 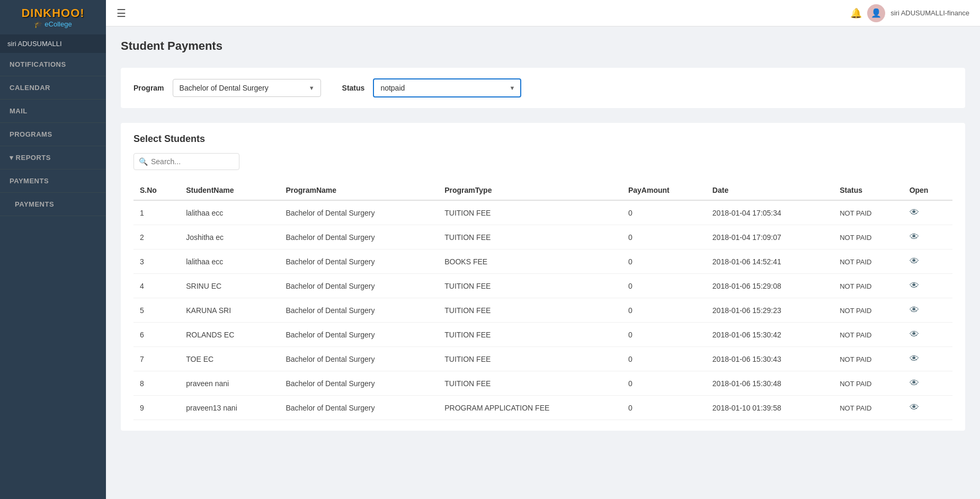 I want to click on cell-date: 2018-01-06 15:30:48, so click(x=770, y=384).